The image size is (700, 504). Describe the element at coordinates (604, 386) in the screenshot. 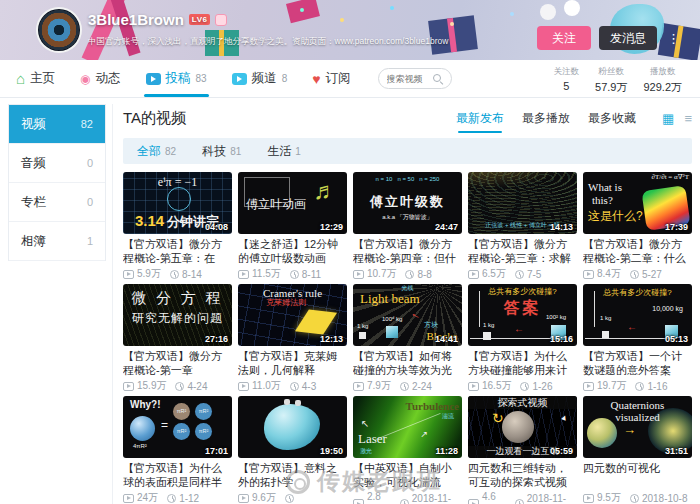

I see `play-count-group: 19.7万` at that location.